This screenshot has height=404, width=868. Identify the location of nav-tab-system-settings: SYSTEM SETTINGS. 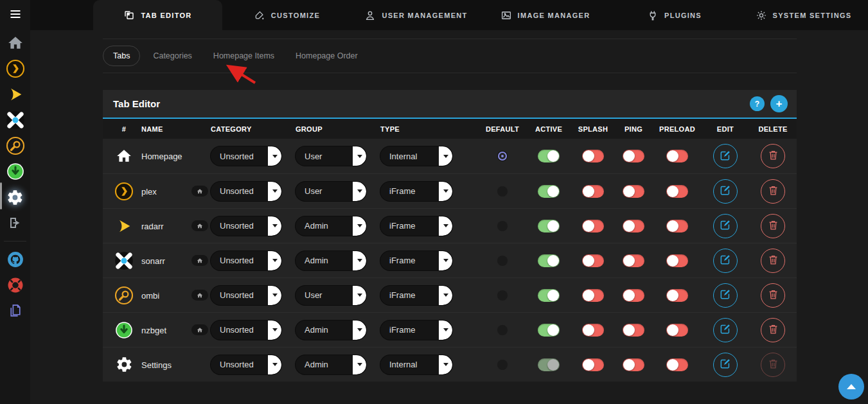
(803, 15).